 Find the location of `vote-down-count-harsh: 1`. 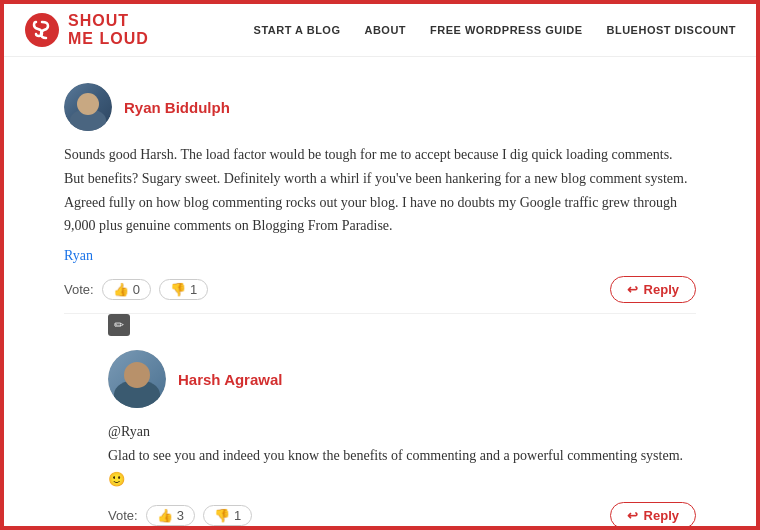

vote-down-count-harsh: 1 is located at coordinates (238, 516).